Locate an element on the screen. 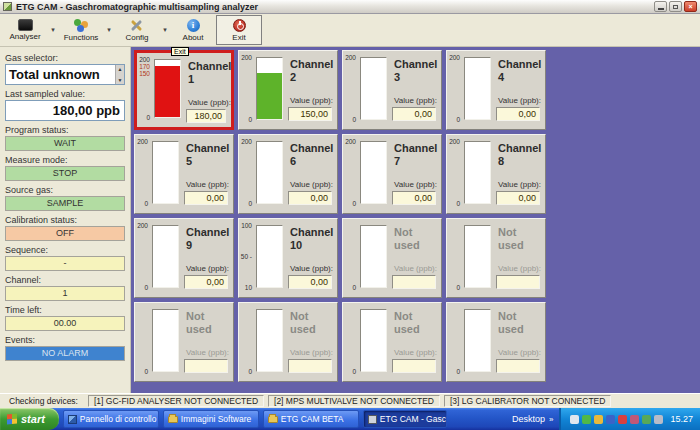 The image size is (700, 430). minimize-button is located at coordinates (660, 6).